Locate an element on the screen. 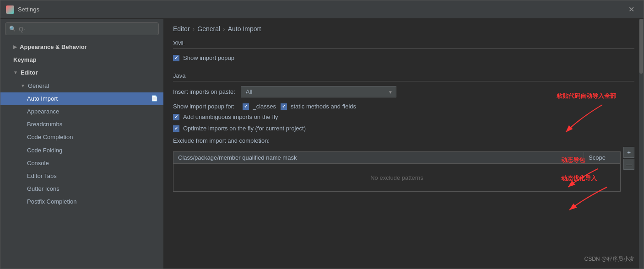 The height and width of the screenshot is (269, 644). xml-section-header: XML is located at coordinates (404, 43).